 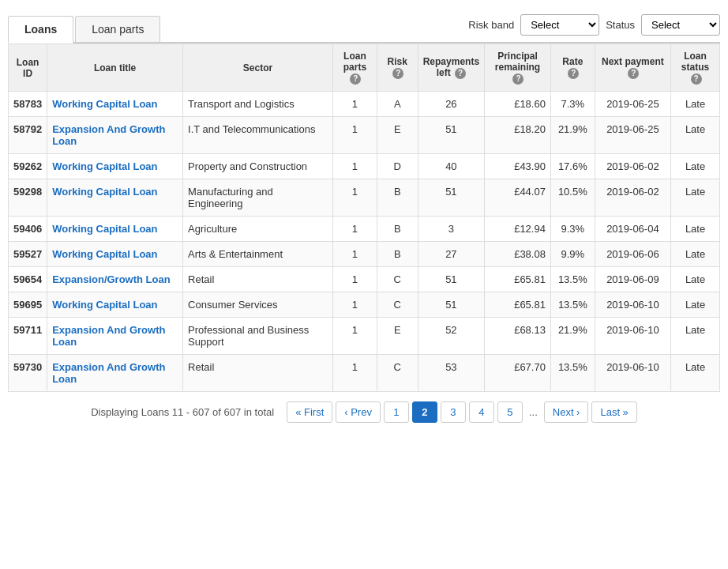 What do you see at coordinates (482, 413) in the screenshot?
I see `page-btn-4: 4` at bounding box center [482, 413].